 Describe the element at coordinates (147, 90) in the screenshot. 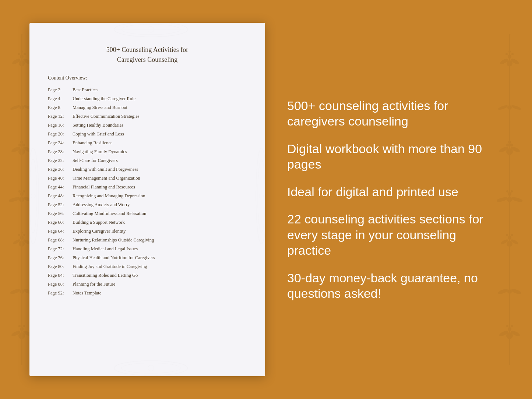

I see `toc-item: Page 2:Best Practices` at that location.